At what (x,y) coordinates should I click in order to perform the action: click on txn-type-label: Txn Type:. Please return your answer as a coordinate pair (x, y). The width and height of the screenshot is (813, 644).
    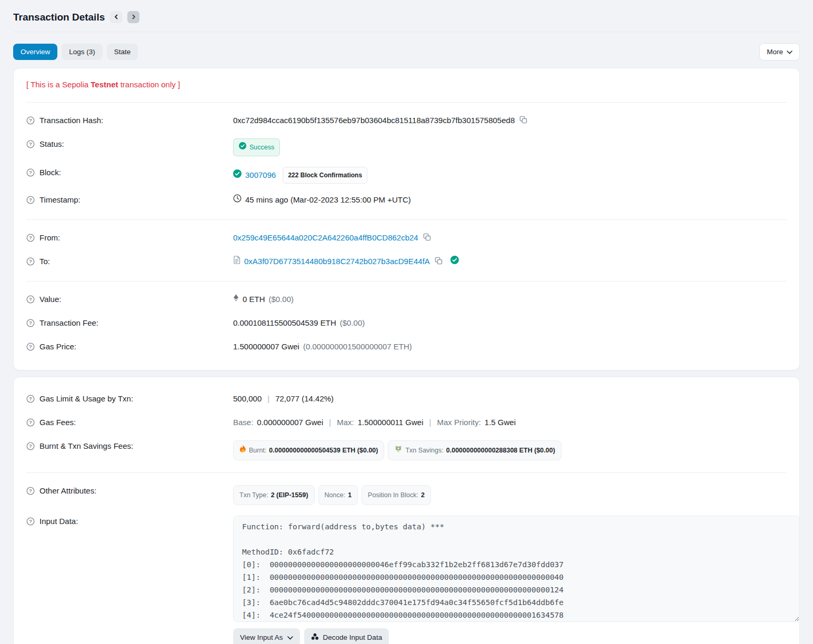
    Looking at the image, I should click on (254, 495).